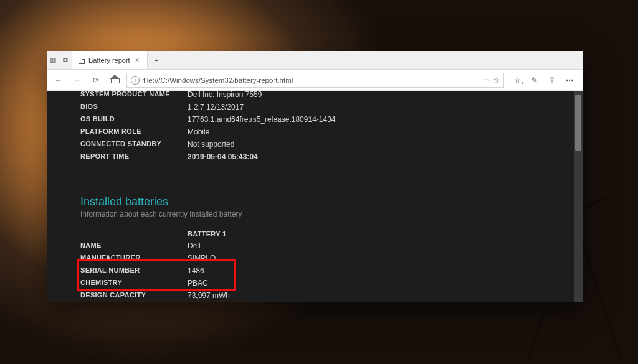 The width and height of the screenshot is (638, 364). What do you see at coordinates (208, 119) in the screenshot?
I see `row-os-build: OS BUILD 17763.1.amd64fre.rs5_release.18…` at bounding box center [208, 119].